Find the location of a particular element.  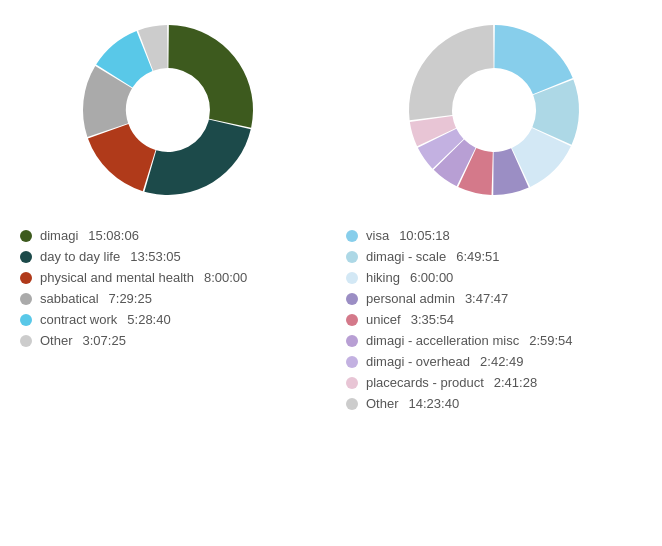

legend-value: 7:29:25 is located at coordinates (130, 298).